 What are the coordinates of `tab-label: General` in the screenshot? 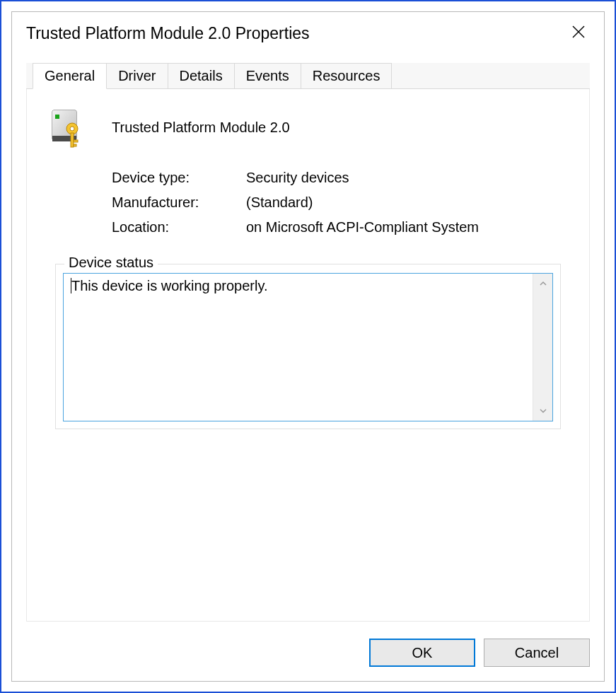 It's located at (69, 76).